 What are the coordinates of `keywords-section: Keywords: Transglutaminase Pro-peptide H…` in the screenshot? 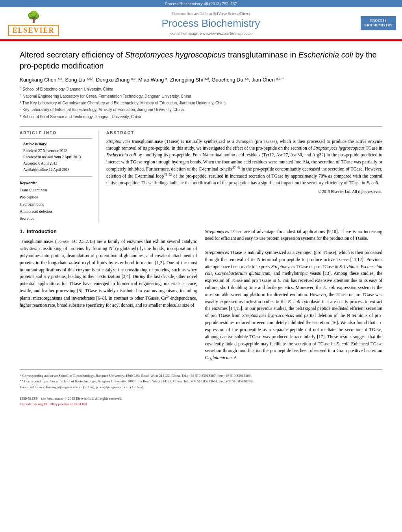 It's located at (56, 202).